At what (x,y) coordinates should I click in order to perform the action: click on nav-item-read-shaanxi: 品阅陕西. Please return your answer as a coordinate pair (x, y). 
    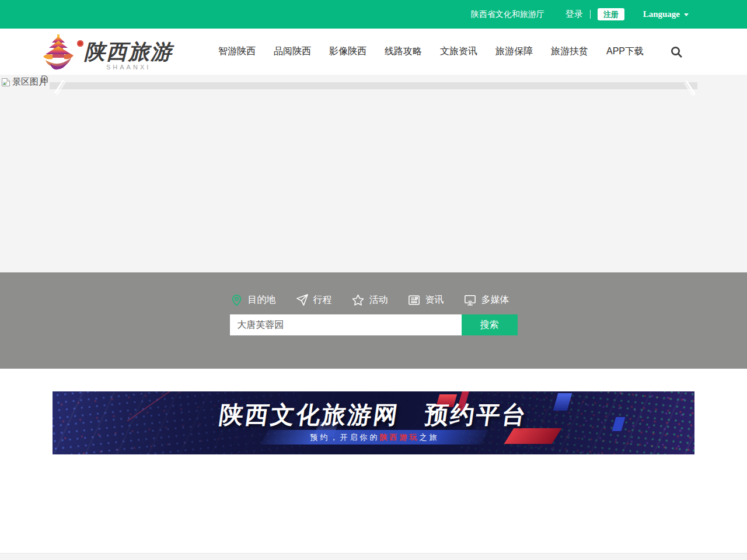
    Looking at the image, I should click on (292, 51).